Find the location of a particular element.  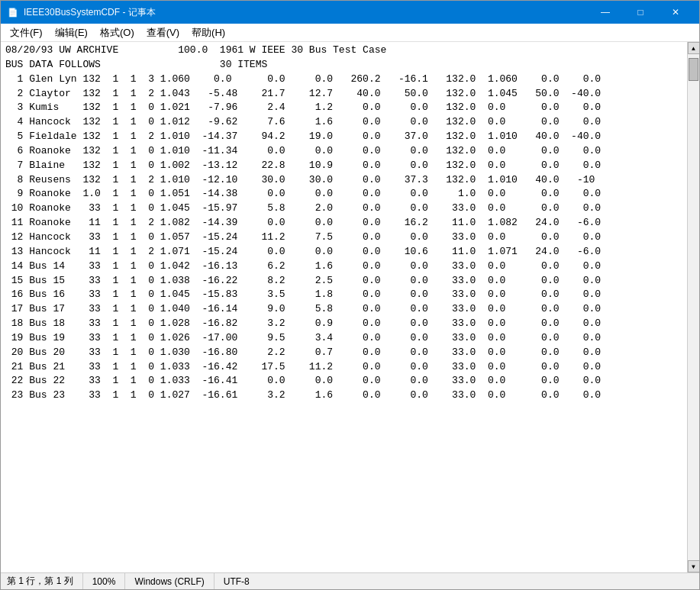

scroll-track is located at coordinates (693, 307).